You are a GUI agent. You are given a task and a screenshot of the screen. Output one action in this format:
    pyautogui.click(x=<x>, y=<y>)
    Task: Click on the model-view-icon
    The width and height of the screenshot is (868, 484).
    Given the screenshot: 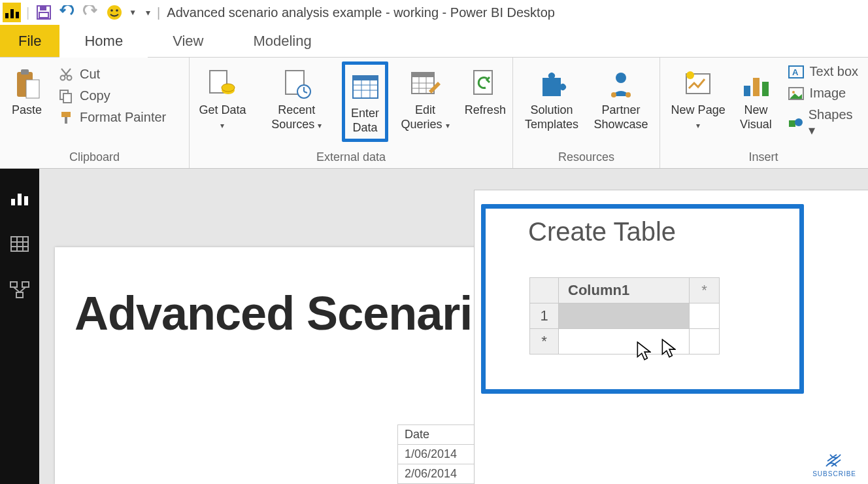 What is the action you would take?
    pyautogui.click(x=20, y=290)
    